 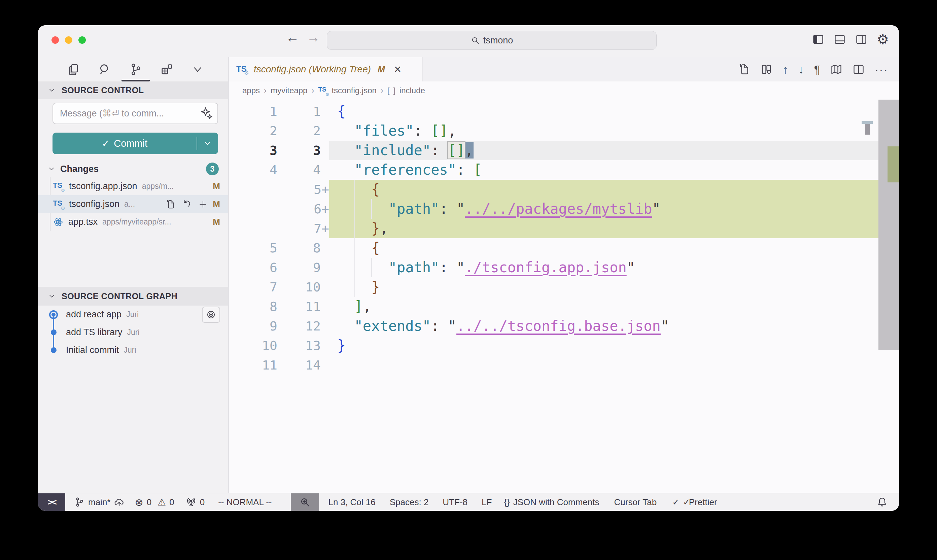 What do you see at coordinates (817, 69) in the screenshot?
I see `whitespace-toggle-icon: ¶` at bounding box center [817, 69].